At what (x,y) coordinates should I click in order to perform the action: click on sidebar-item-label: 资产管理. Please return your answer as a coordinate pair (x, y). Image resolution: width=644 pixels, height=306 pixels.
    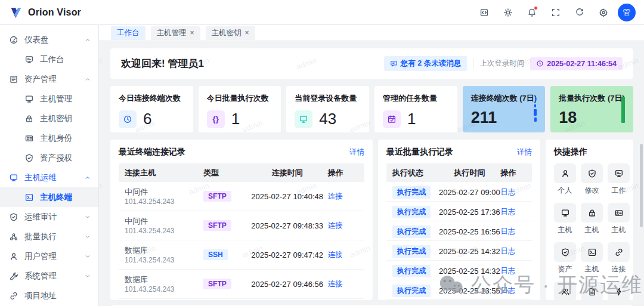
    Looking at the image, I should click on (51, 79).